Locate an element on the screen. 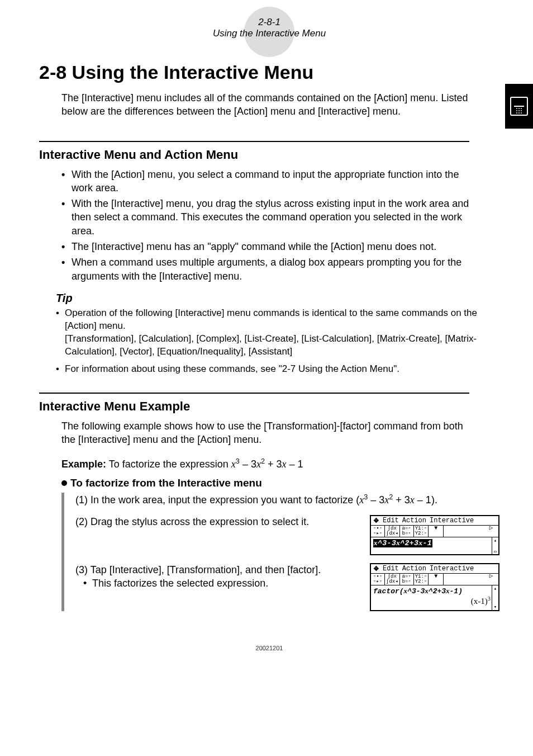 The image size is (533, 756). bullet-icon is located at coordinates (64, 483).